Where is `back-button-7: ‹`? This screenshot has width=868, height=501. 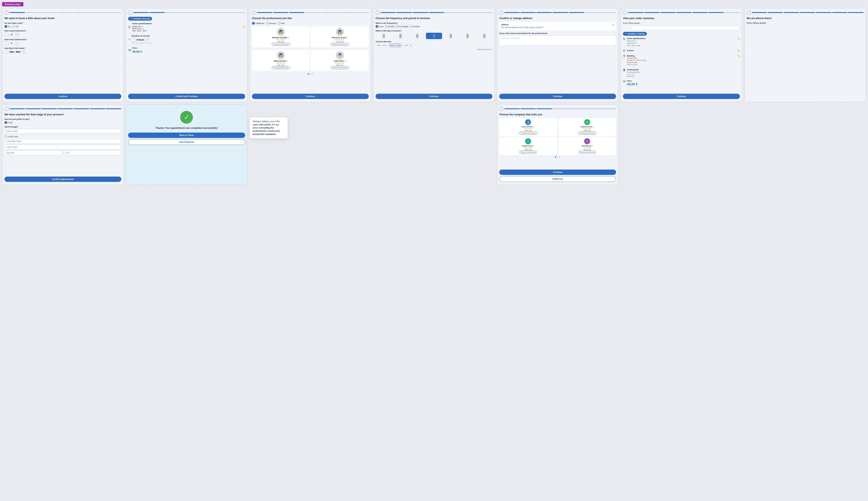 back-button-7: ‹ is located at coordinates (749, 12).